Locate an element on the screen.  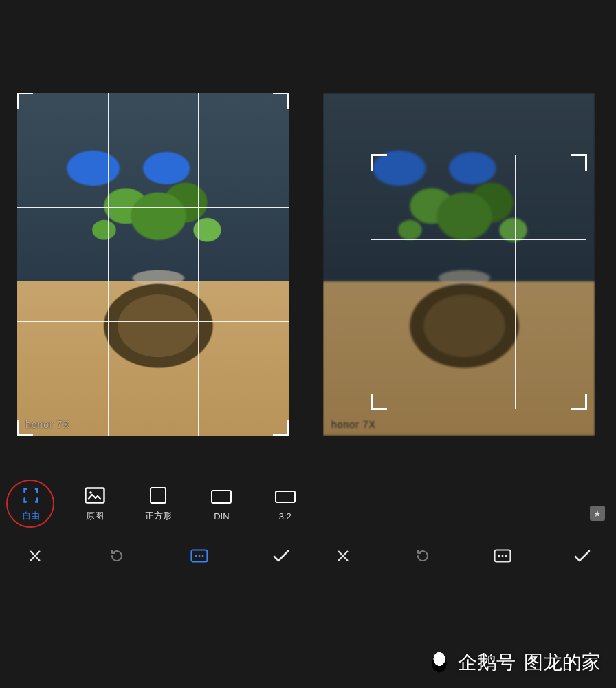
three-two-rect-icon is located at coordinates (285, 497).